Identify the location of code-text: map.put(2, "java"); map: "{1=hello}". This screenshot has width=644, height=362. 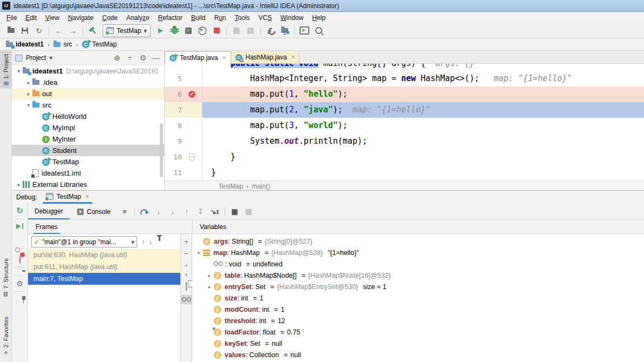
(423, 110).